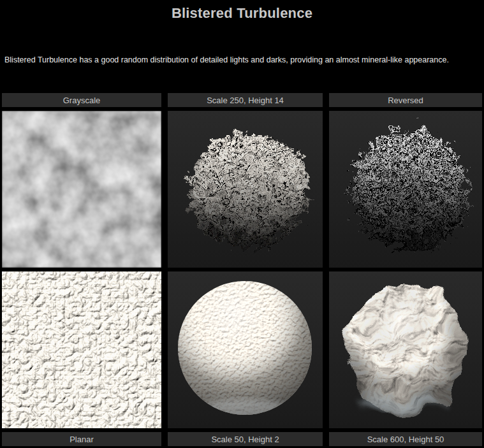  What do you see at coordinates (82, 101) in the screenshot?
I see `column-header-label: Grayscale` at bounding box center [82, 101].